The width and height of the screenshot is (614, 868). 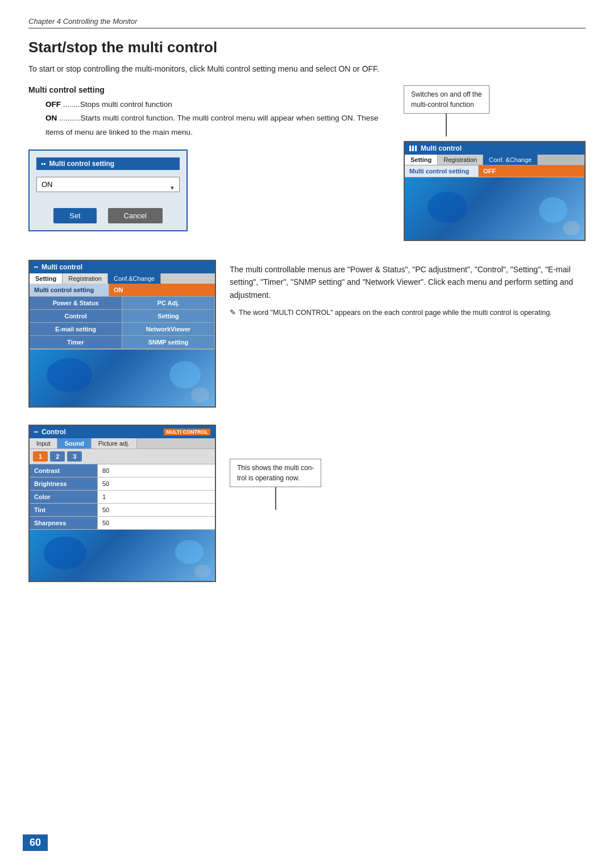 I want to click on blob2, so click(x=553, y=210).